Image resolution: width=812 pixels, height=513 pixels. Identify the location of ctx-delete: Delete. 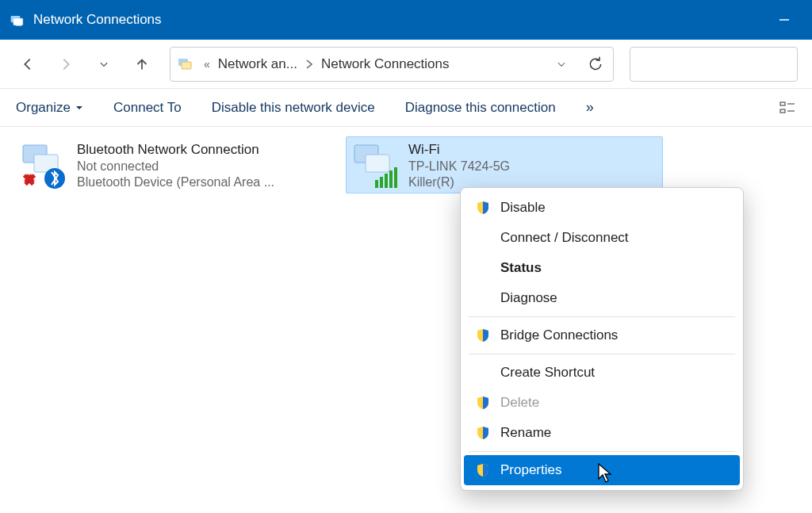
(602, 403).